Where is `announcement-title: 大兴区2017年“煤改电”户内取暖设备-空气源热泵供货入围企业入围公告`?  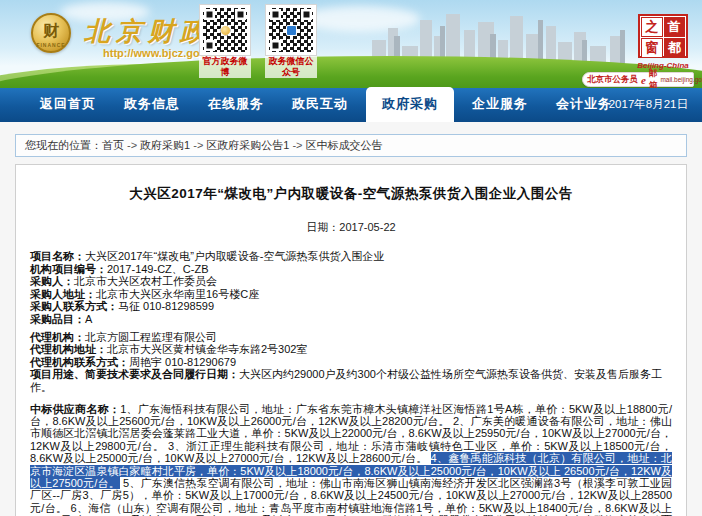 announcement-title: 大兴区2017年“煤改电”户内取暖设备-空气源热泵供货入围企业入围公告 is located at coordinates (351, 194).